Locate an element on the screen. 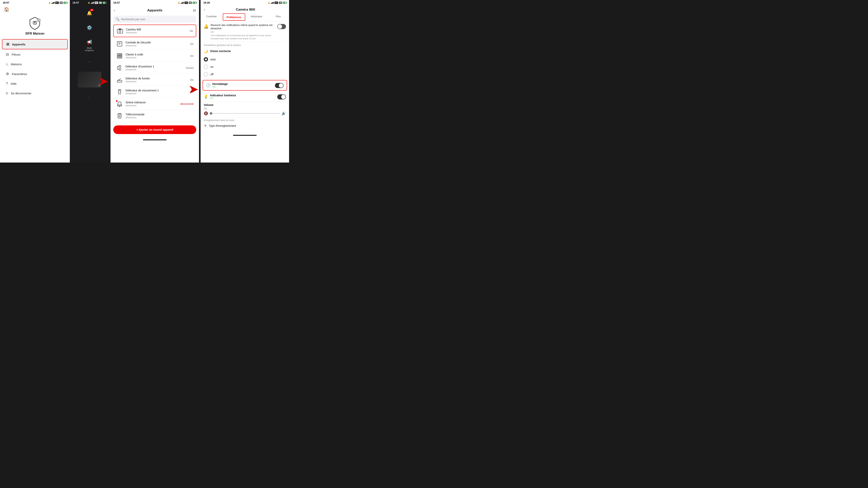 The width and height of the screenshot is (868, 488). device-item-telecommande: Télécommande showroom is located at coordinates (155, 116).